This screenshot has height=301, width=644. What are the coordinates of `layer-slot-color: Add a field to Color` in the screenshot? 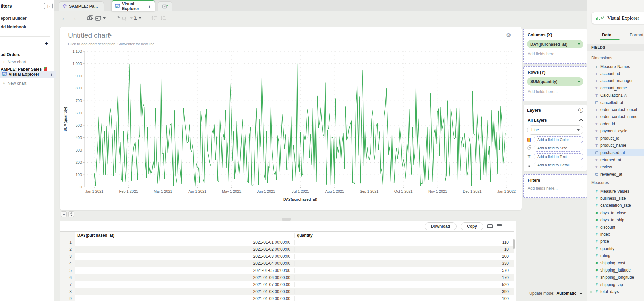 It's located at (555, 140).